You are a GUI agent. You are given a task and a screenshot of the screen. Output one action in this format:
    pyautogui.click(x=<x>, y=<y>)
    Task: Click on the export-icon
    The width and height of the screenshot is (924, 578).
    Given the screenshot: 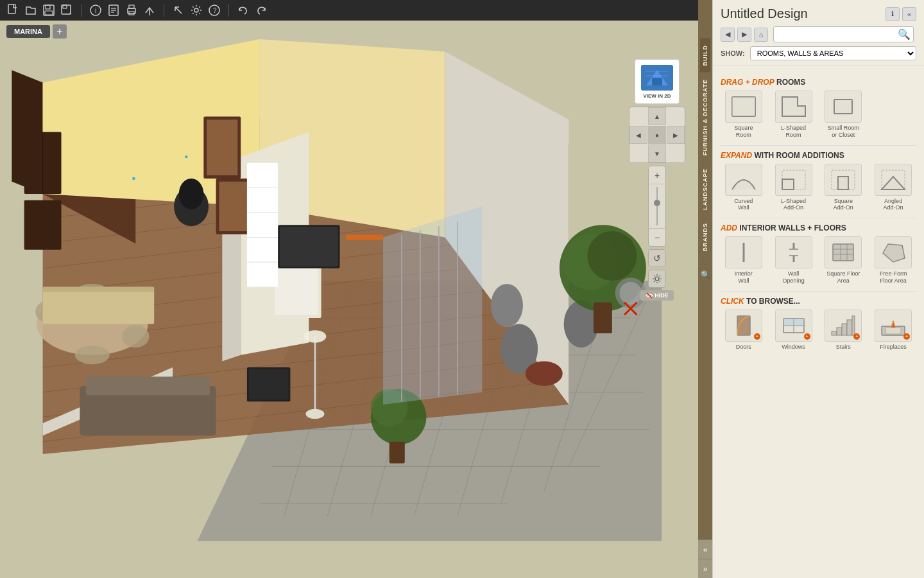 What is the action you would take?
    pyautogui.click(x=150, y=10)
    